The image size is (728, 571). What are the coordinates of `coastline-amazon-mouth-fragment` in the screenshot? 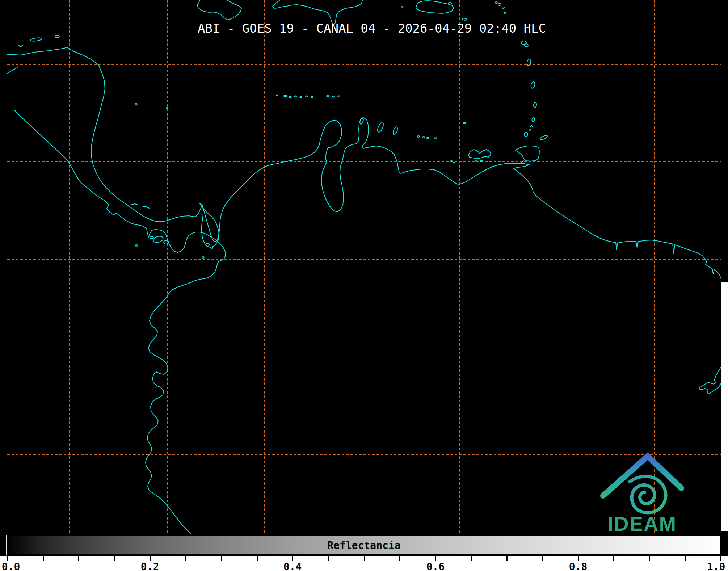 It's located at (710, 380).